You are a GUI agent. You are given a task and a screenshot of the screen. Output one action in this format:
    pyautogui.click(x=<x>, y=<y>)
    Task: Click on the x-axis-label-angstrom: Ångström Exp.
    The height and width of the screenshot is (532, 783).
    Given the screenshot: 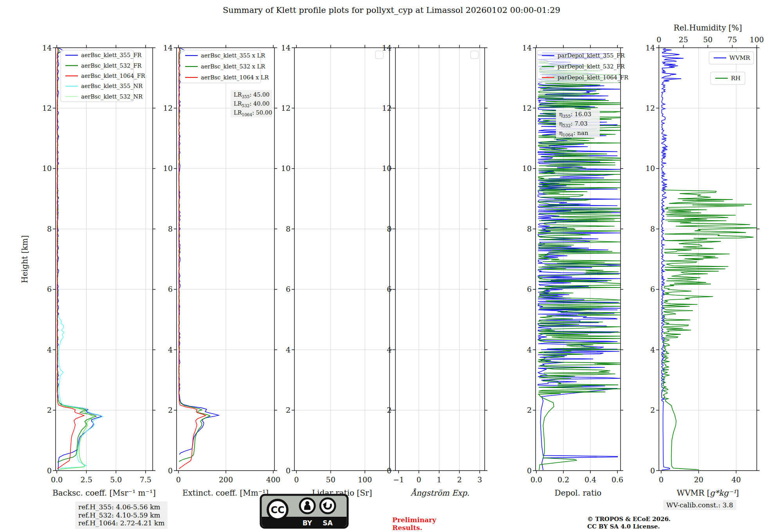 What is the action you would take?
    pyautogui.click(x=440, y=493)
    